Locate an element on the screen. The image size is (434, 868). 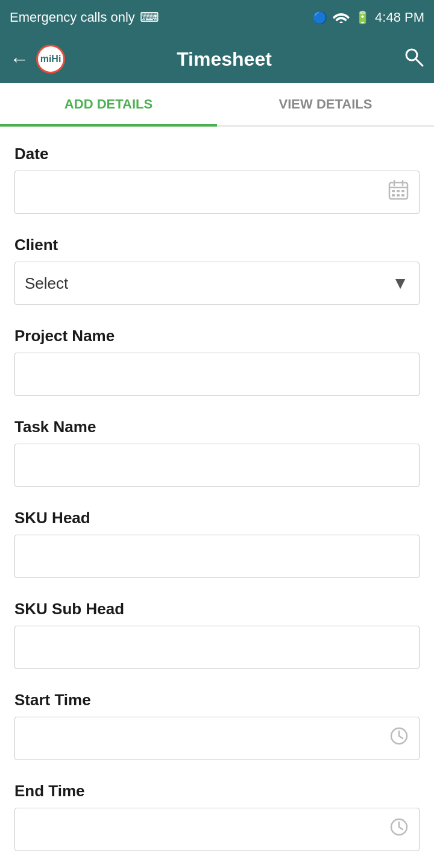
sku-head-input is located at coordinates (217, 556).